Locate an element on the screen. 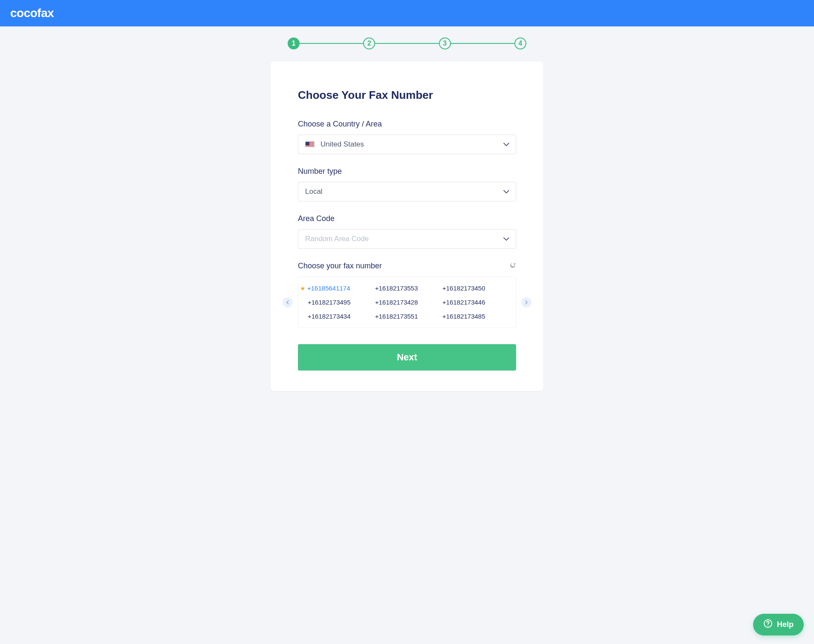 The width and height of the screenshot is (814, 644). step-2: 2 is located at coordinates (369, 43).